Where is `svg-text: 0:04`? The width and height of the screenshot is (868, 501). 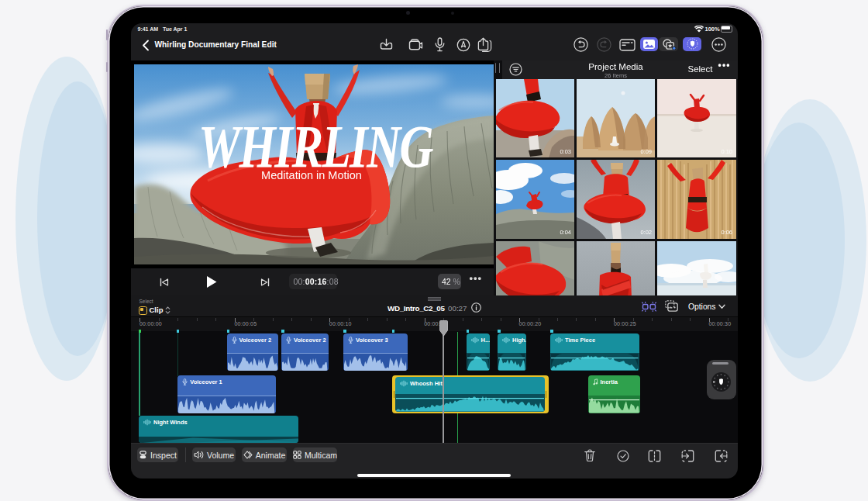
svg-text: 0:04 is located at coordinates (566, 233).